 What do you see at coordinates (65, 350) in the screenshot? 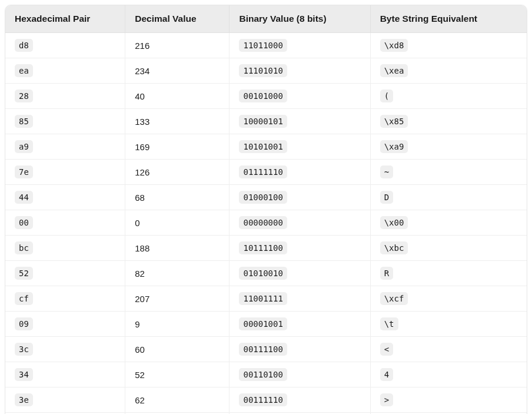
I see `cell-hex: 3c` at bounding box center [65, 350].